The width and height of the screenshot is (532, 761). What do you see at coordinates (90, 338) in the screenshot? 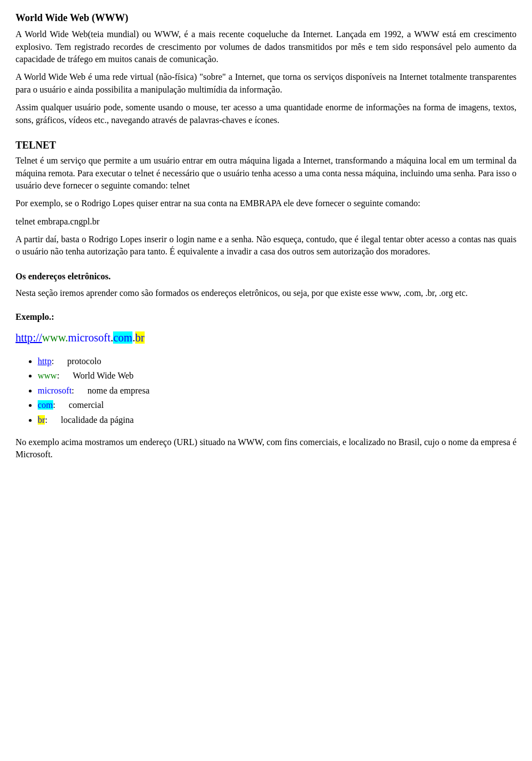
I see `url-microsoft-part: microsoft` at bounding box center [90, 338].